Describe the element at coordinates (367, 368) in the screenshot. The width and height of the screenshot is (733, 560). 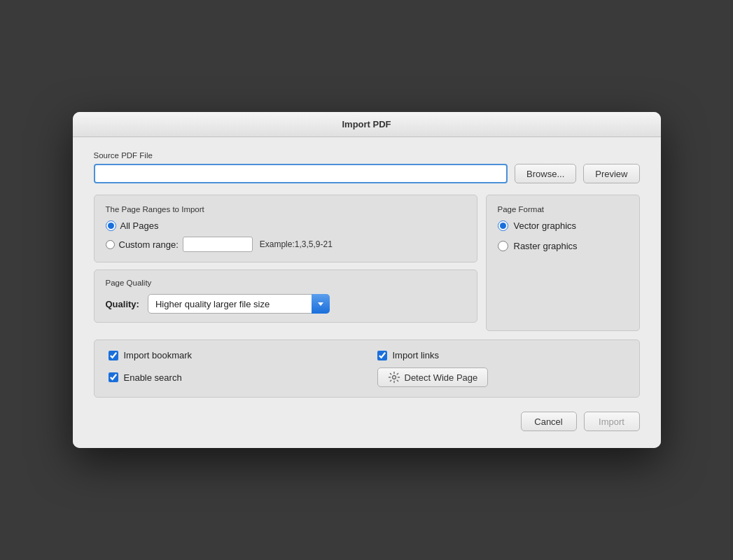
I see `options-panel: Import bookmark Import links Enable sear…` at that location.